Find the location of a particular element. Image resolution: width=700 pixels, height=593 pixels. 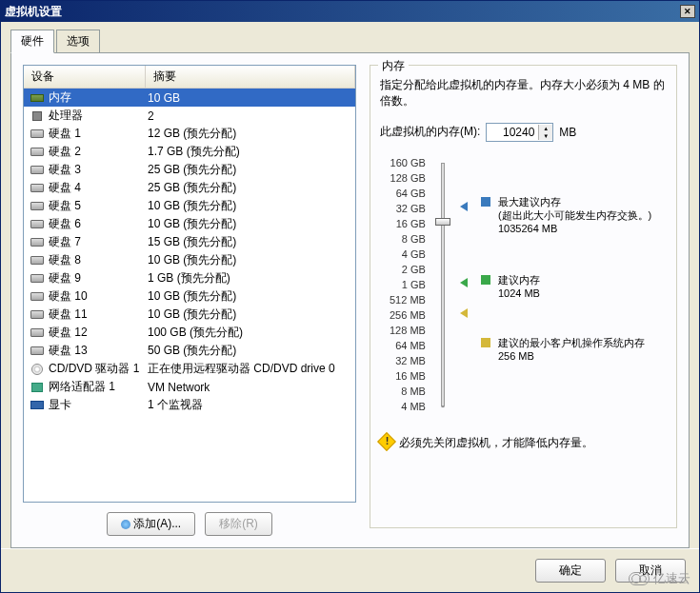

min-marker-text: 建议的最小客户机操作系统内存 256 MB is located at coordinates (571, 349).